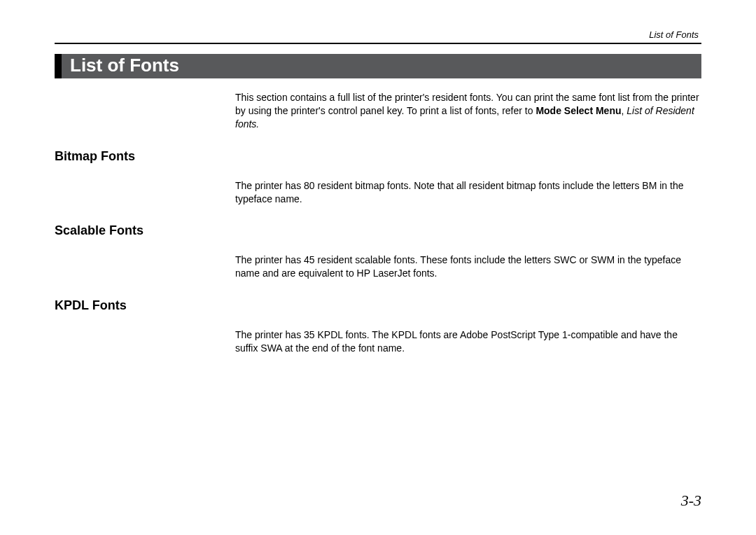 This screenshot has height=535, width=756. I want to click on intro-paragraph: This section contains a full list of the…, so click(468, 111).